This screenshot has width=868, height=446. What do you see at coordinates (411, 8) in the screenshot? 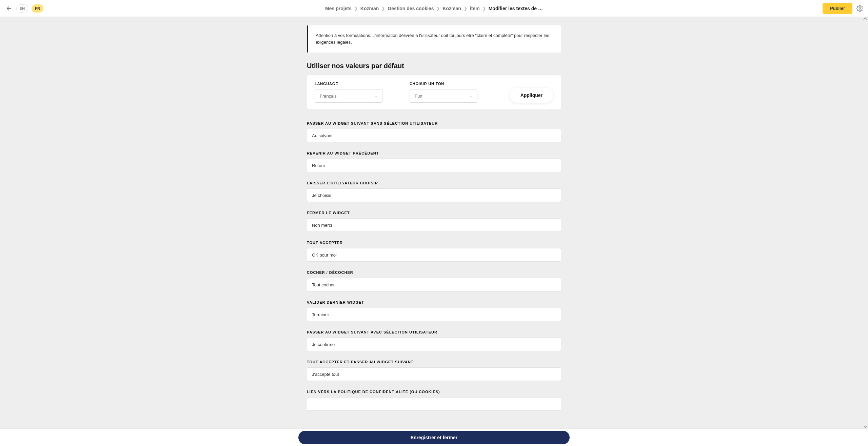
I see `breadcrumb-cookies: Gestion des cookies` at bounding box center [411, 8].